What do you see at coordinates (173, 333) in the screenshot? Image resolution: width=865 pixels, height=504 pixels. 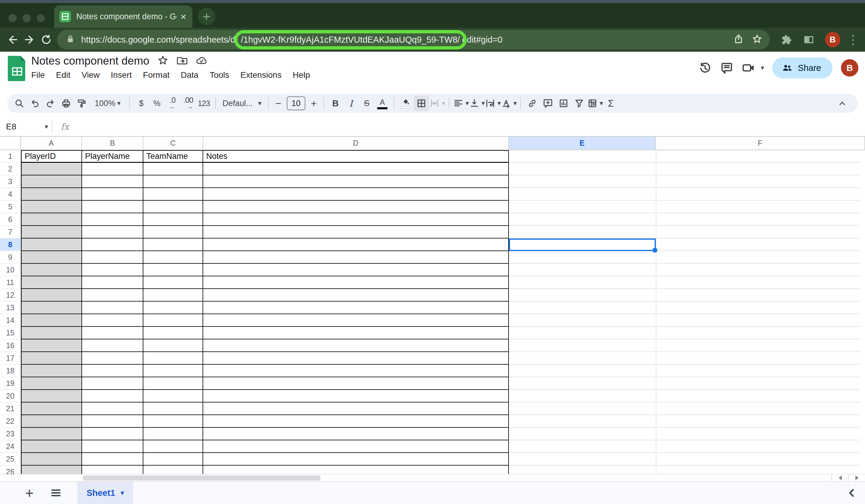 I see `cell-C15` at bounding box center [173, 333].